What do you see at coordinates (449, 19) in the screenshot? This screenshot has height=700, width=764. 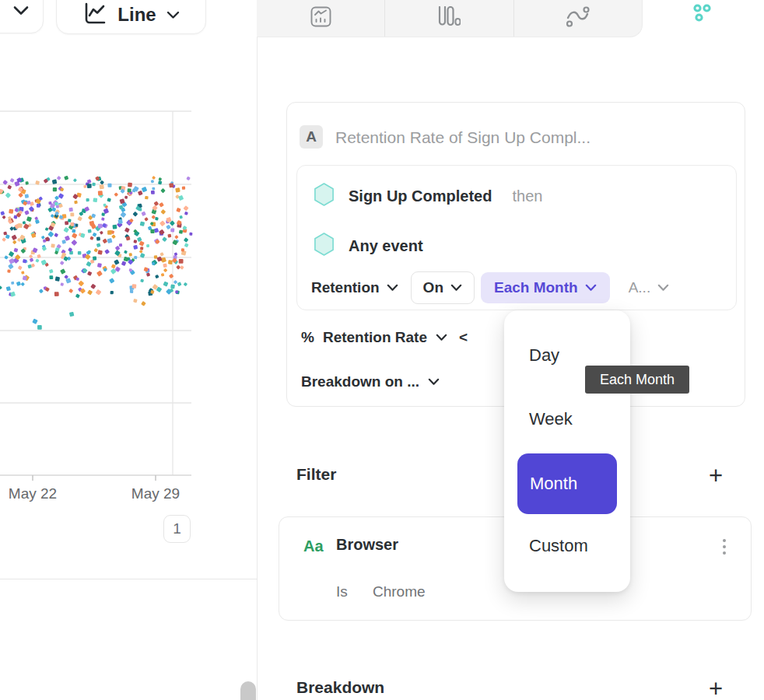 I see `funnel-bars-icon` at bounding box center [449, 19].